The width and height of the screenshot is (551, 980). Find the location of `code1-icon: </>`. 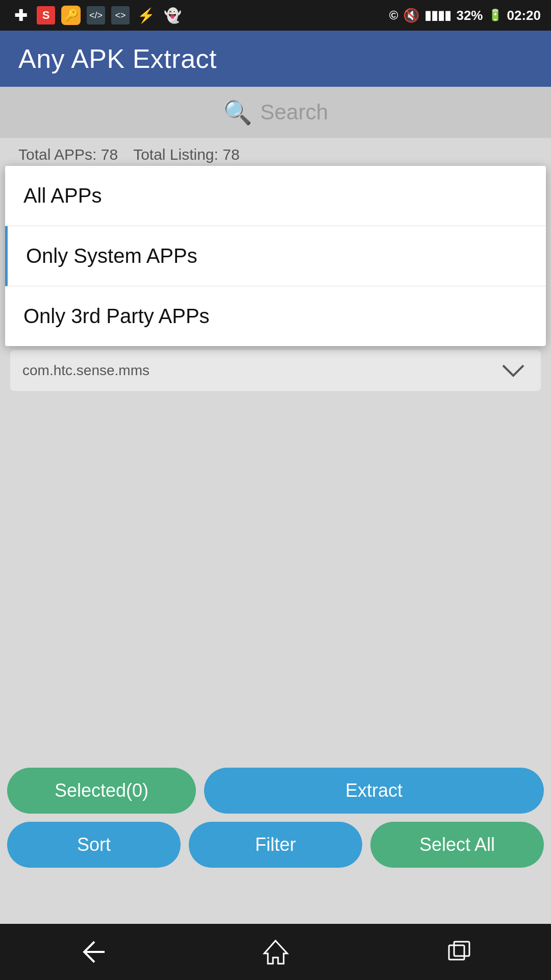

code1-icon: </> is located at coordinates (96, 15).